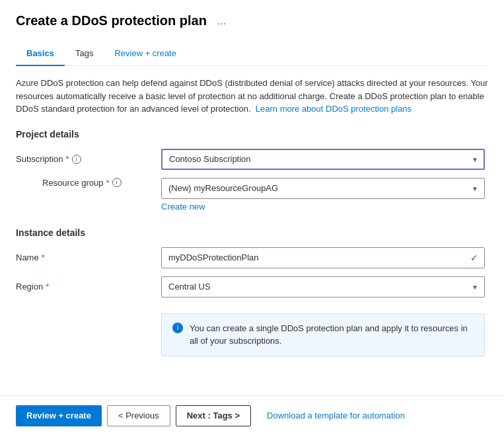 Image resolution: width=504 pixels, height=435 pixels. I want to click on page-title: Create a DDoS protection plan, so click(111, 21).